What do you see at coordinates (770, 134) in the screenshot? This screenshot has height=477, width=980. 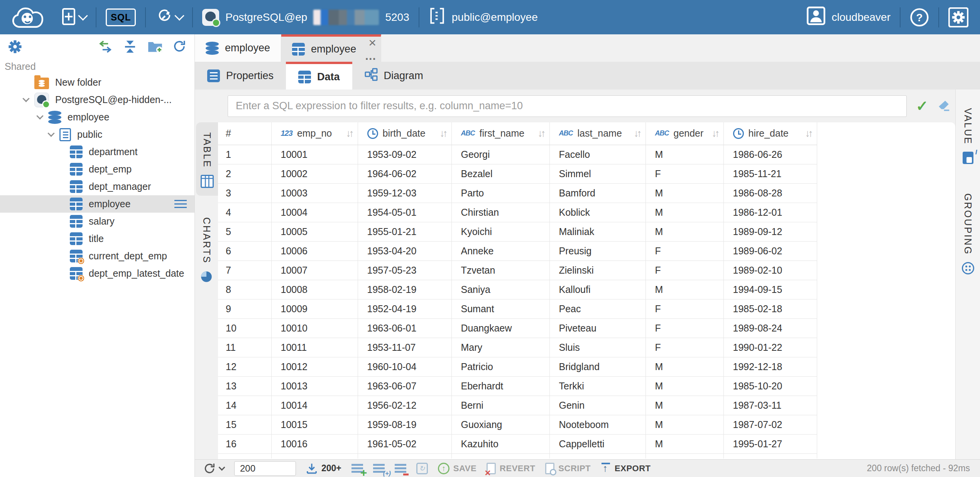 I see `column-header-hire_date: hire_date` at bounding box center [770, 134].